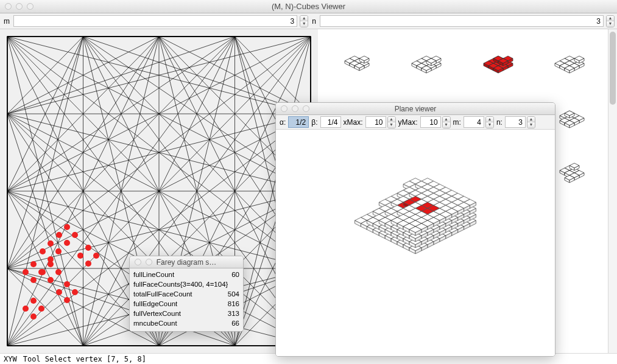 The height and width of the screenshot is (364, 617). I want to click on ymax-stepper: ▲▼, so click(446, 122).